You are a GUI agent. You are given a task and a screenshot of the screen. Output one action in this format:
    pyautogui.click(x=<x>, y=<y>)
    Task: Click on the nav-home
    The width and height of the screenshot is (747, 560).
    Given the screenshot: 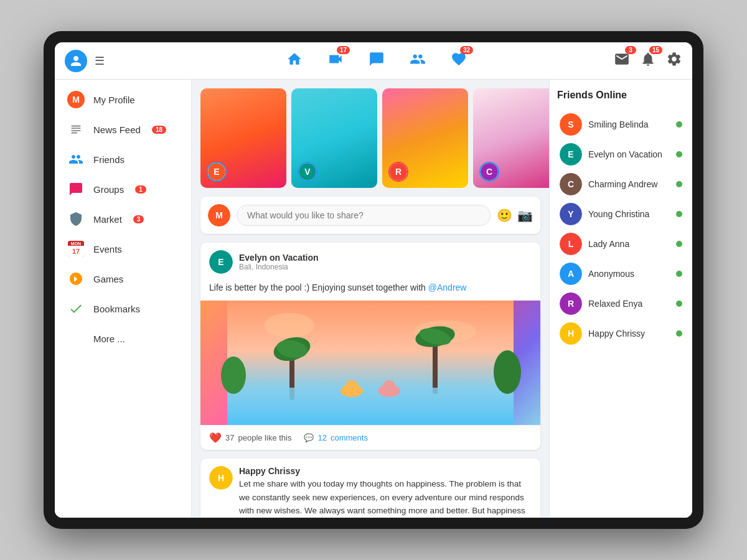 What is the action you would take?
    pyautogui.click(x=294, y=61)
    